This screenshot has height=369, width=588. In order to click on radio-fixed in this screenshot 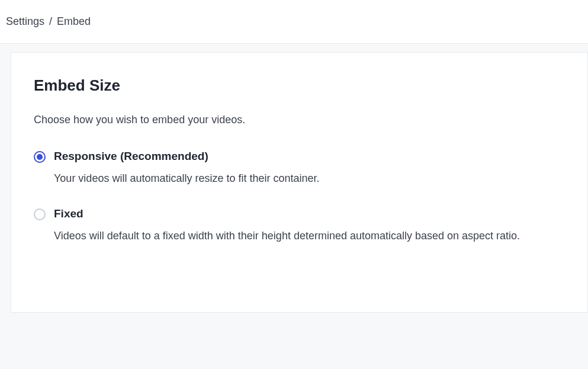, I will do `click(40, 214)`.